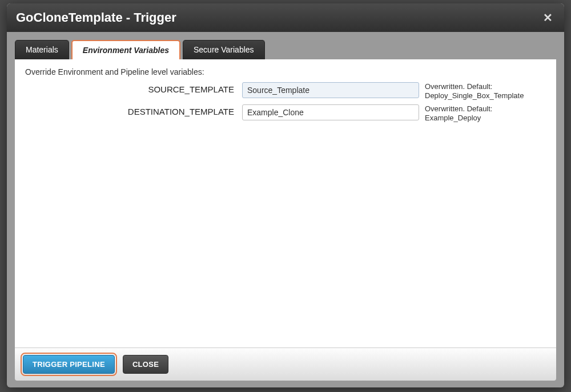 This screenshot has width=571, height=392. I want to click on close-icon: ✕, so click(548, 18).